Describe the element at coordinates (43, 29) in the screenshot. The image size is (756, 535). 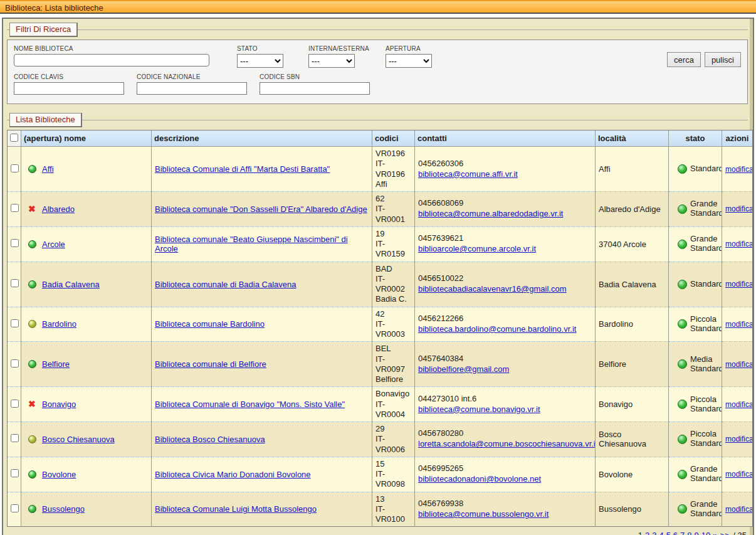
I see `filters-tab-label: Filtri Di Ricerca` at that location.